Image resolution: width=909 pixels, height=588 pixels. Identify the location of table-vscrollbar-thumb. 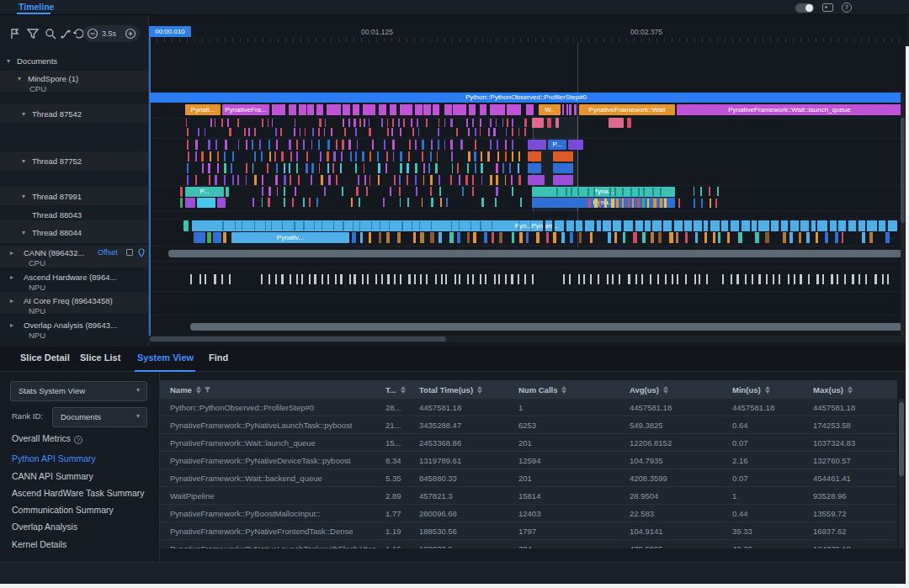
(901, 439).